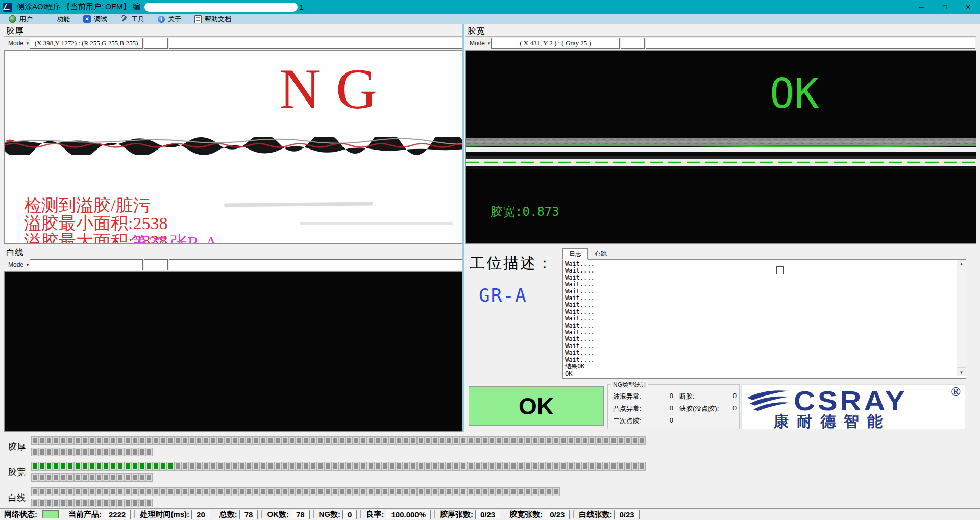 The image size is (980, 520). What do you see at coordinates (921, 7) in the screenshot?
I see `minimize-button: ─` at bounding box center [921, 7].